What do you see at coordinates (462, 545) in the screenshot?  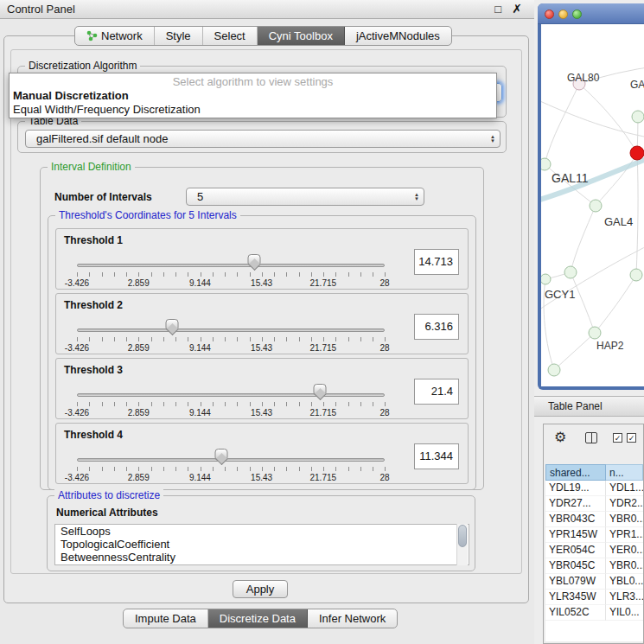 I see `attributes-list-scrollbar` at bounding box center [462, 545].